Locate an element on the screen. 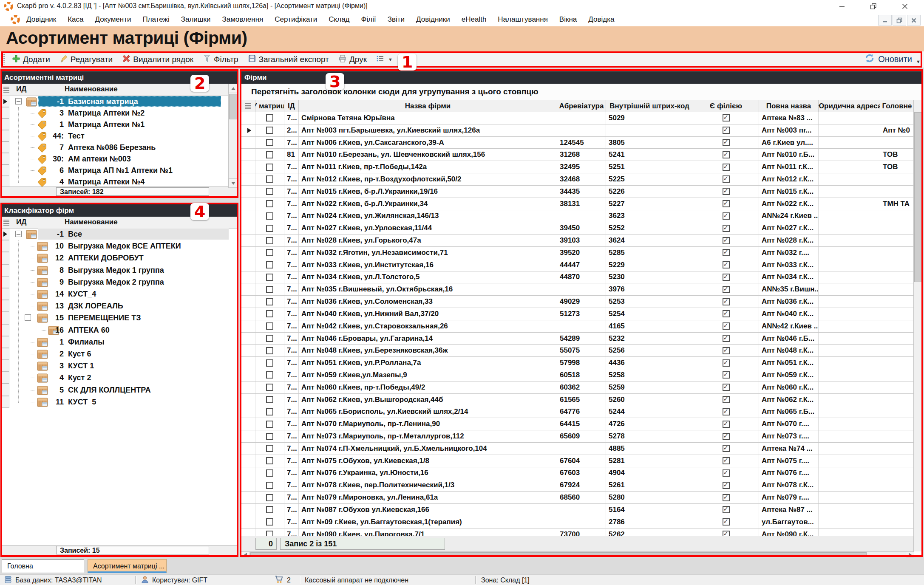 The height and width of the screenshot is (585, 924). refresh-caret-icon: ▼ is located at coordinates (918, 62).